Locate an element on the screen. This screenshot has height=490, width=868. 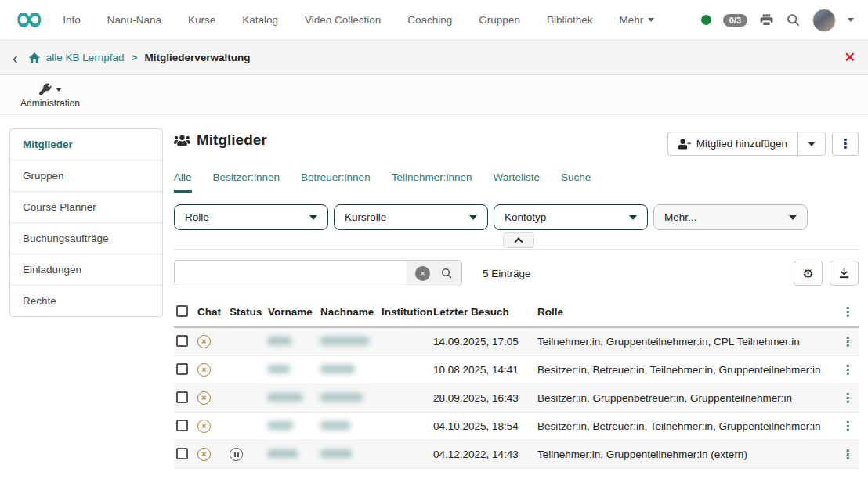
gear-icon: ⚙ is located at coordinates (808, 274).